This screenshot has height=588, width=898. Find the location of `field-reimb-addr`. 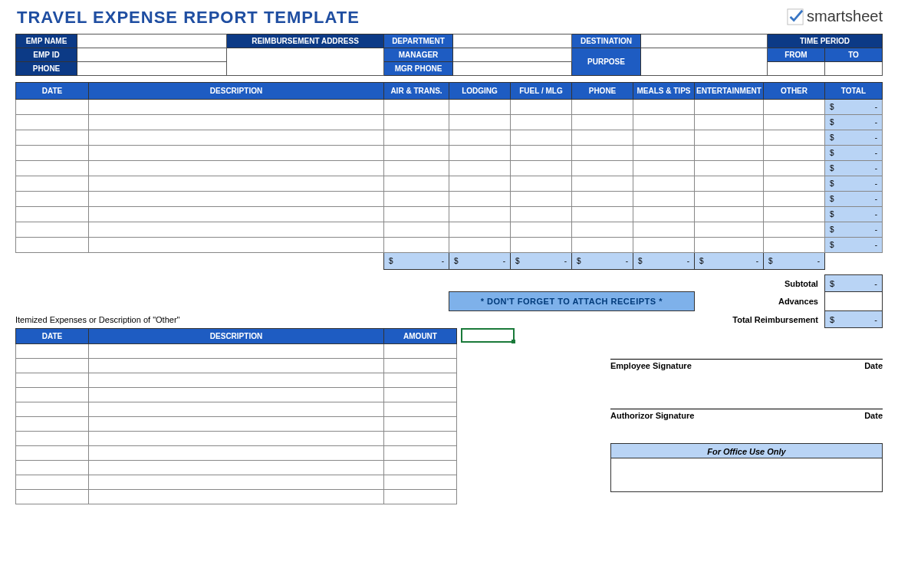

field-reimb-addr is located at coordinates (305, 62).